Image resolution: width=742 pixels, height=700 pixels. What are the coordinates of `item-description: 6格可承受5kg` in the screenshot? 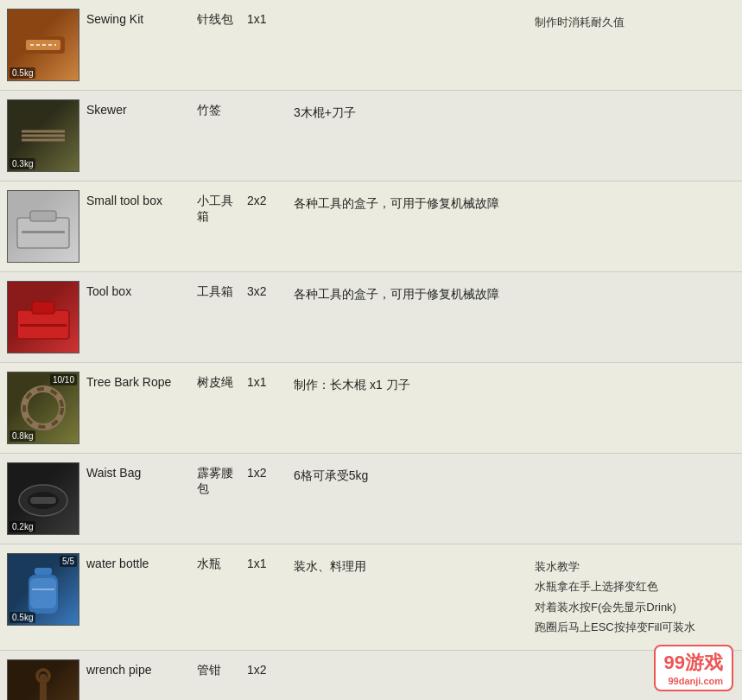 It's located at (408, 475).